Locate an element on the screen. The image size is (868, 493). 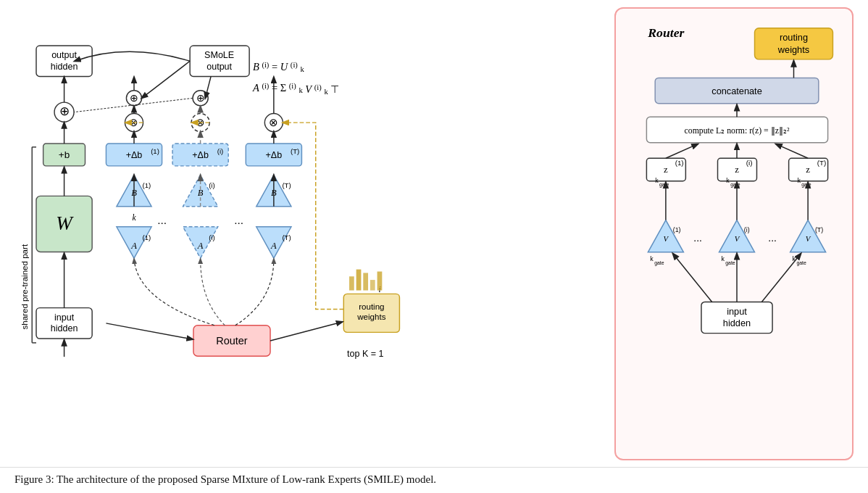
svg-text: compute L₂ norm: r(z) = ‖z‖₂² is located at coordinates (738, 130).